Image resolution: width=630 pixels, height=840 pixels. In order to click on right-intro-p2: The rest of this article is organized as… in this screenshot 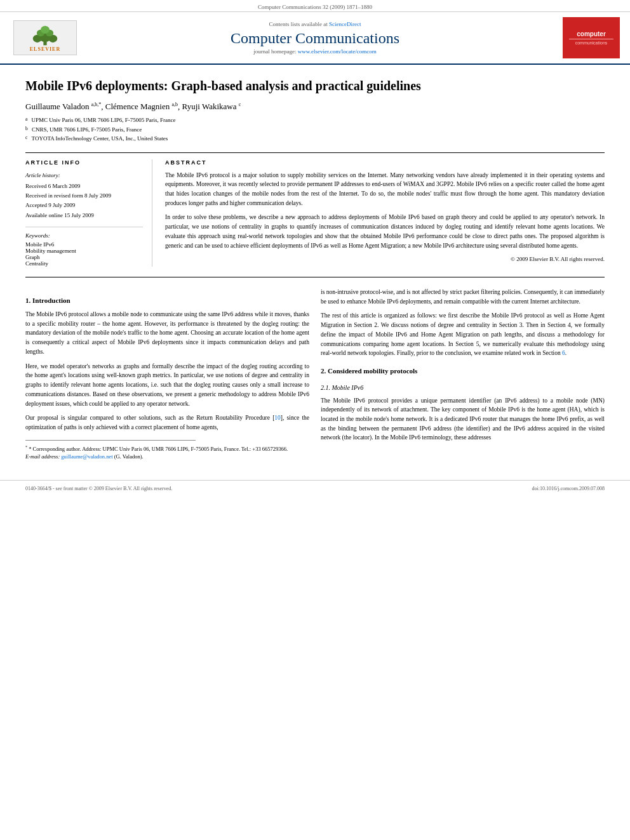, I will do `click(462, 335)`.